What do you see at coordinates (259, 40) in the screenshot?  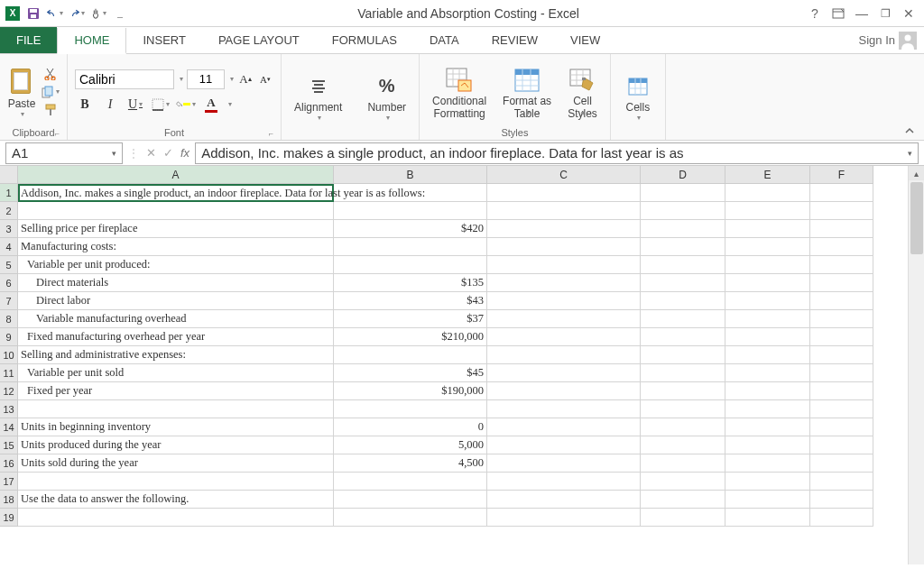 I see `tab-page-layout: PAGE LAYOUT` at bounding box center [259, 40].